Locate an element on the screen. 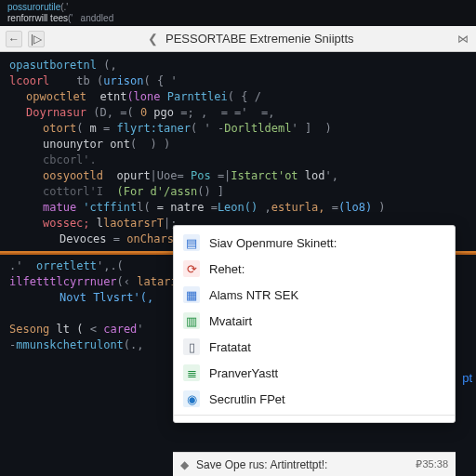 This screenshot has height=476, width=476. title-label: PESSORTABE Extremenie Sniiptts is located at coordinates (260, 39).